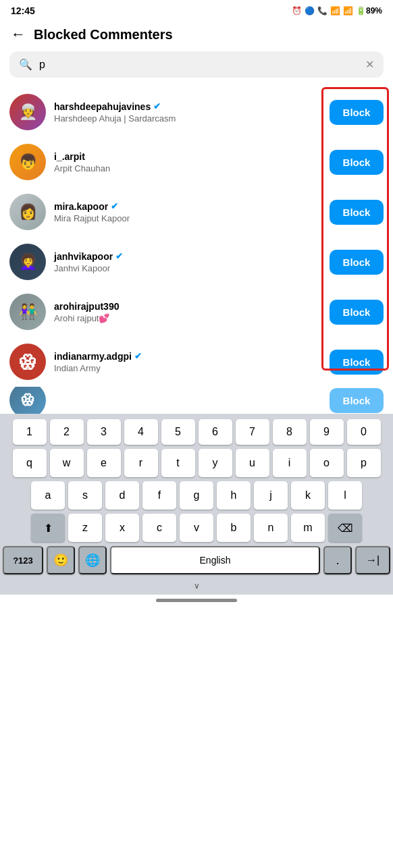 The width and height of the screenshot is (393, 868). Describe the element at coordinates (196, 585) in the screenshot. I see `keyboard-bottom-bar: ∨` at that location.